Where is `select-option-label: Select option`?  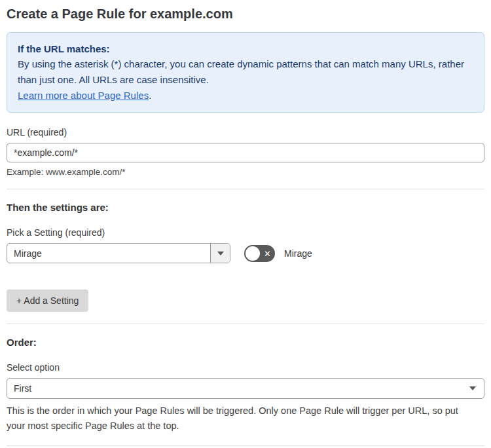
select-option-label: Select option is located at coordinates (245, 367).